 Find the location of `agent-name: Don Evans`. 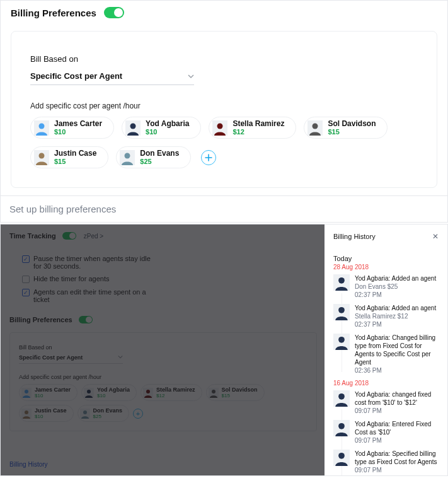

agent-name: Don Evans is located at coordinates (159, 154).